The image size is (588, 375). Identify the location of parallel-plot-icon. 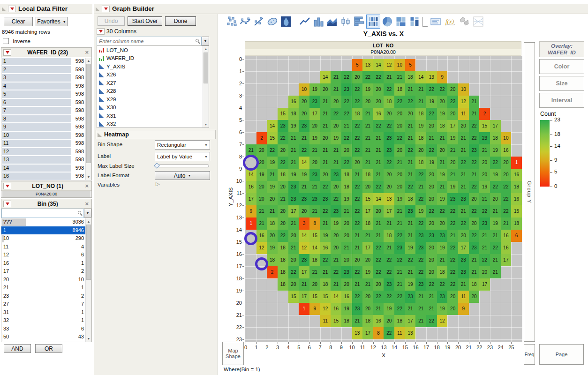
(478, 22).